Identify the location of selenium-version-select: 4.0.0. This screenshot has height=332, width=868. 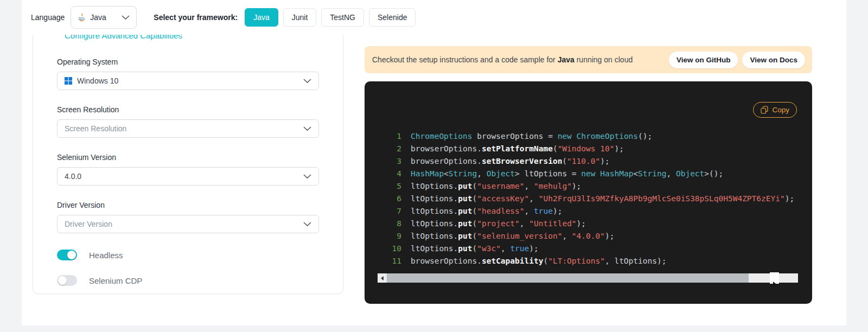
(188, 176).